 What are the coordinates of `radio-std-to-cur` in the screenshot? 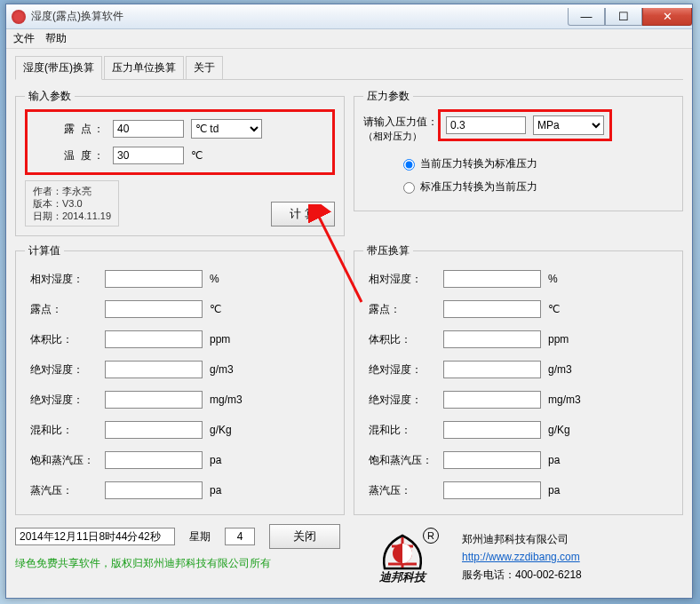 It's located at (409, 188).